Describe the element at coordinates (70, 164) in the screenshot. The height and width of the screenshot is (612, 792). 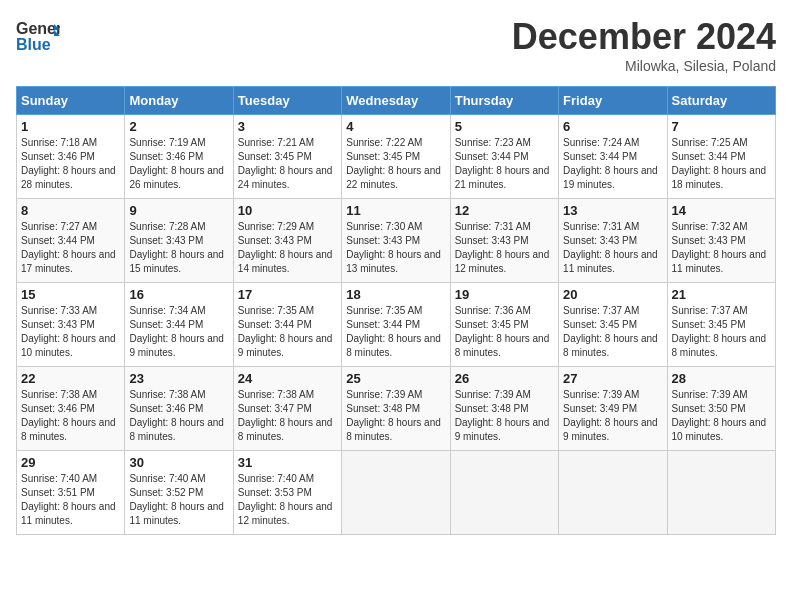
I see `day-info: Sunrise: 7:18 AMSunset: 3:46 PMDaylight:…` at that location.